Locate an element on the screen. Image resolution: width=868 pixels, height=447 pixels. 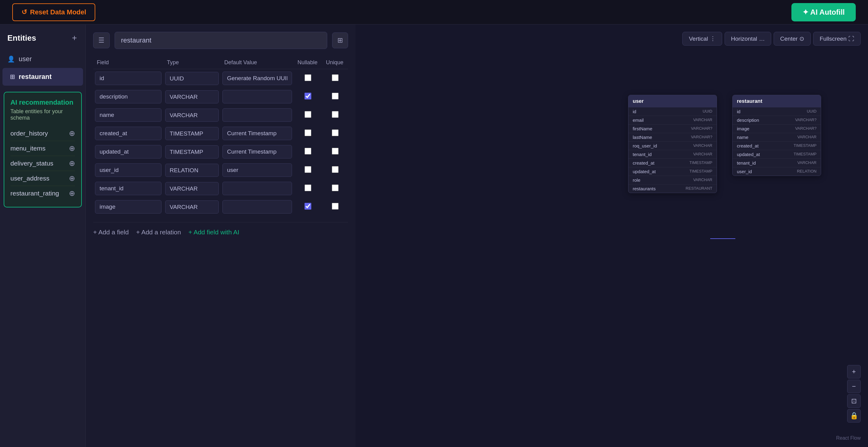
card-row: tenant_idVARCHAR is located at coordinates (673, 154).